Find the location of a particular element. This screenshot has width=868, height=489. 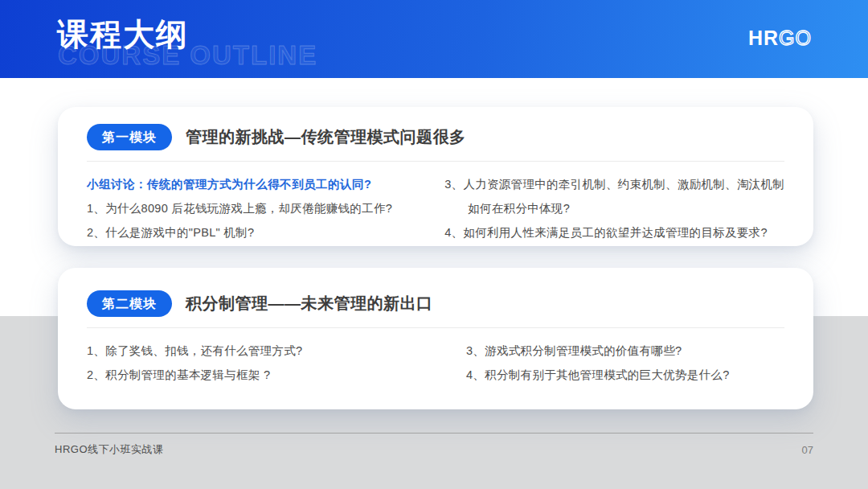

page-number: 07 is located at coordinates (808, 450).